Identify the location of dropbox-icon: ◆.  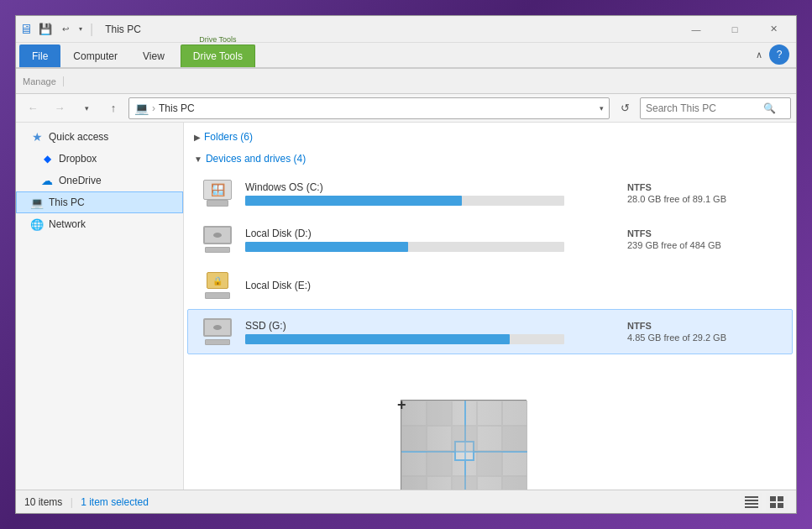
(47, 159).